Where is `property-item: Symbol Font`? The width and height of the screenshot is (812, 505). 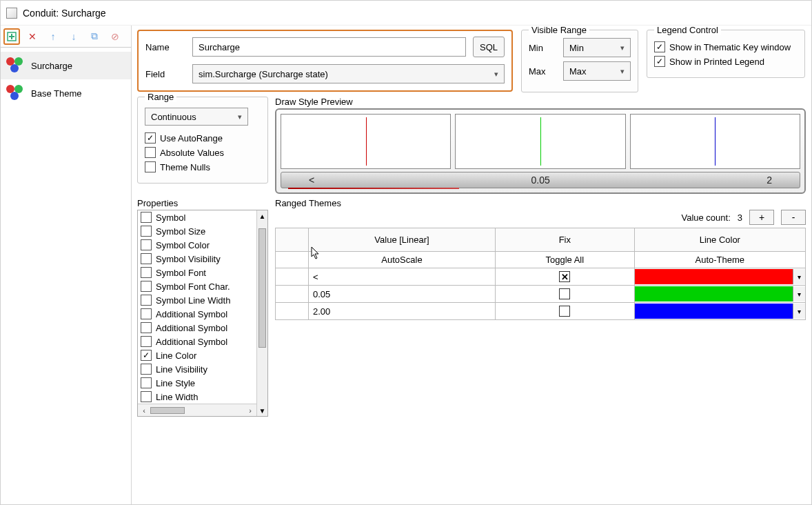 property-item: Symbol Font is located at coordinates (203, 273).